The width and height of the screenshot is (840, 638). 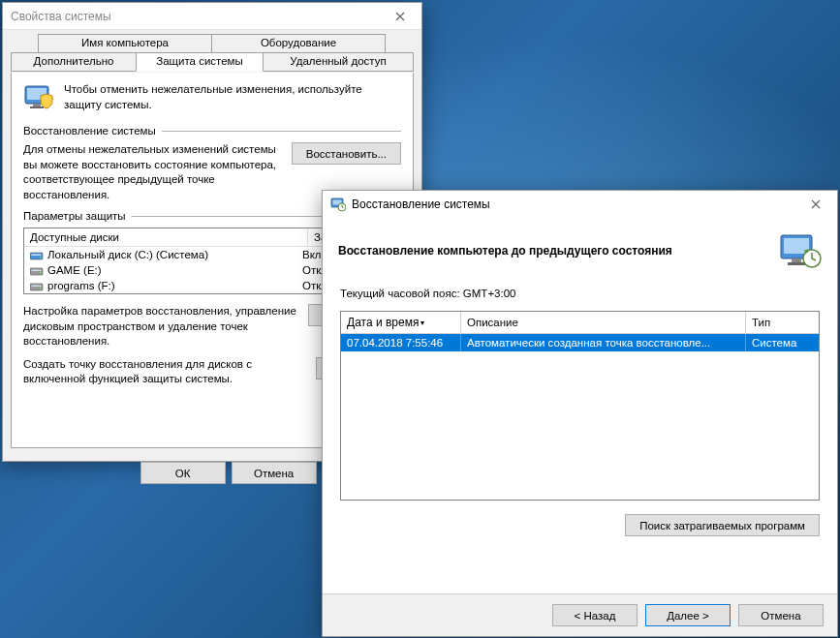 I want to click on cell-type: Система, so click(x=783, y=343).